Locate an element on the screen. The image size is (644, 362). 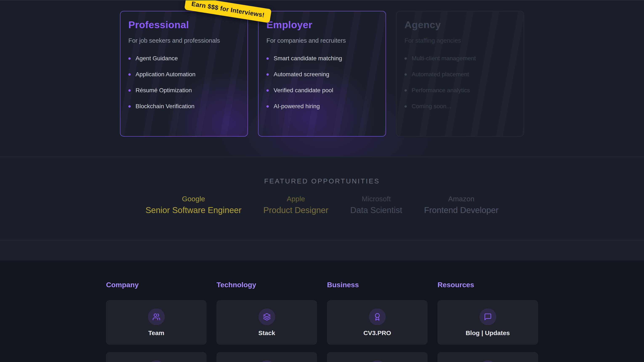
pricing-card-professional: Professional For job seekers and profess… is located at coordinates (184, 74).